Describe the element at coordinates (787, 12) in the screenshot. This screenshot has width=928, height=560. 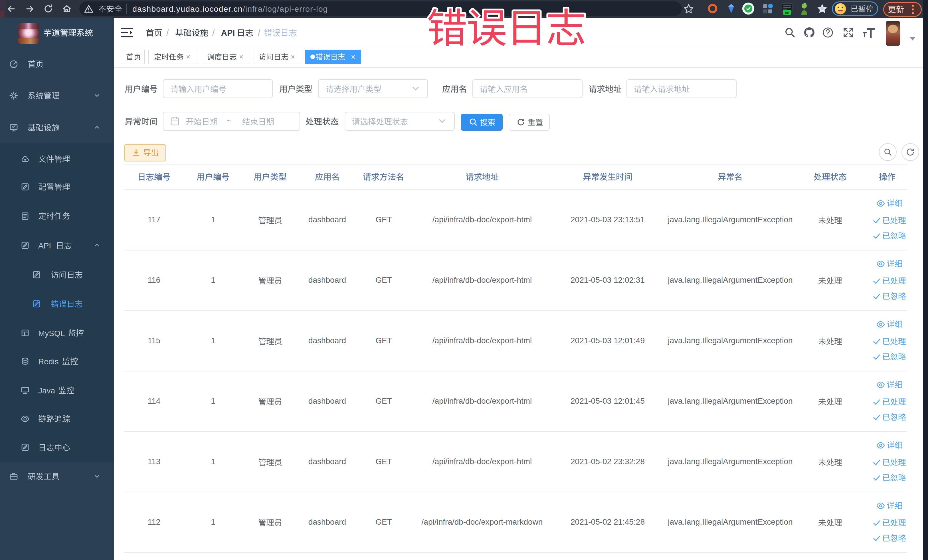
I see `svg-text: on` at that location.